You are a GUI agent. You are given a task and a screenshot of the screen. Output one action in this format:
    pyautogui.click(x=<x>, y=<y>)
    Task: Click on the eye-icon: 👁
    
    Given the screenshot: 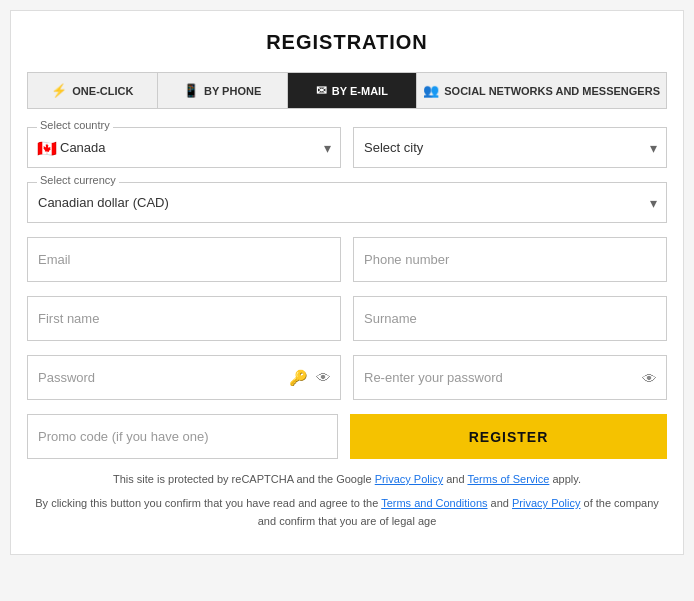 What is the action you would take?
    pyautogui.click(x=324, y=378)
    